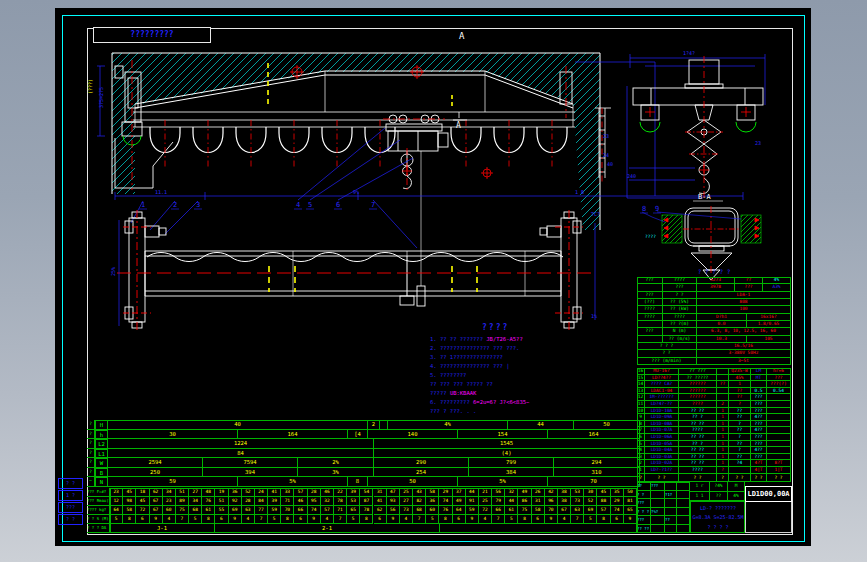  I want to click on load-table-border, so click(374, 510).